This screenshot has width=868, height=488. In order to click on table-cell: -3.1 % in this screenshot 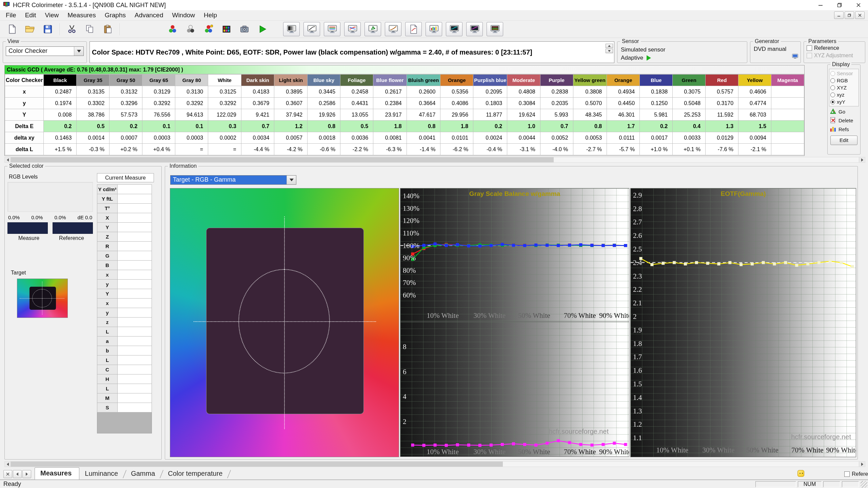, I will do `click(524, 149)`.